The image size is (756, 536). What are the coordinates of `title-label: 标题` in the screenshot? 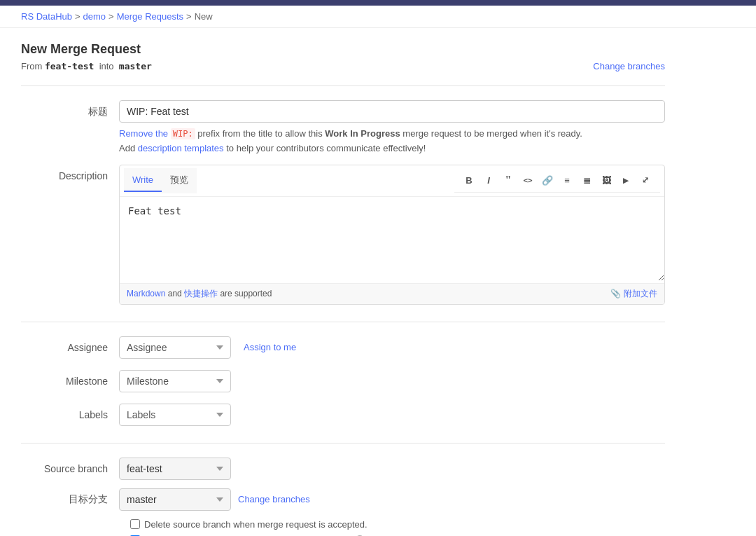 It's located at (70, 109).